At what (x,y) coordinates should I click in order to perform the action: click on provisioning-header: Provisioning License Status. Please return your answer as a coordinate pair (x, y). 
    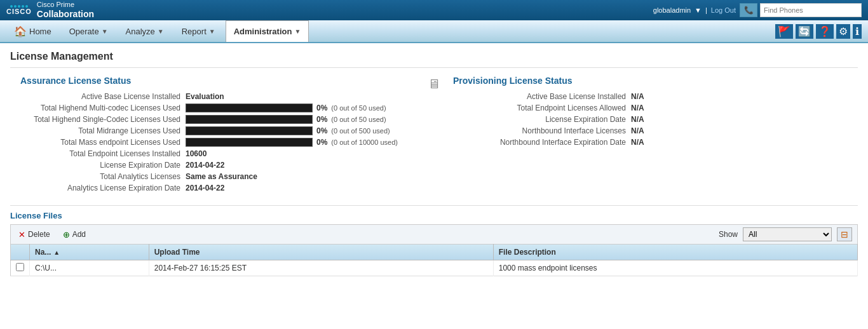
    Looking at the image, I should click on (651, 81).